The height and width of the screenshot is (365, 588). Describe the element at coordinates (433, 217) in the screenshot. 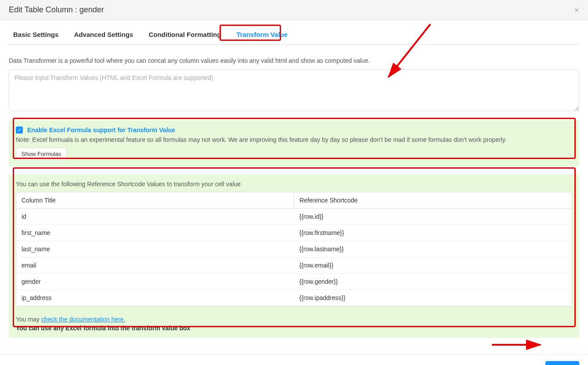

I see `reference-shortcode-cell: {{row.id}}` at that location.